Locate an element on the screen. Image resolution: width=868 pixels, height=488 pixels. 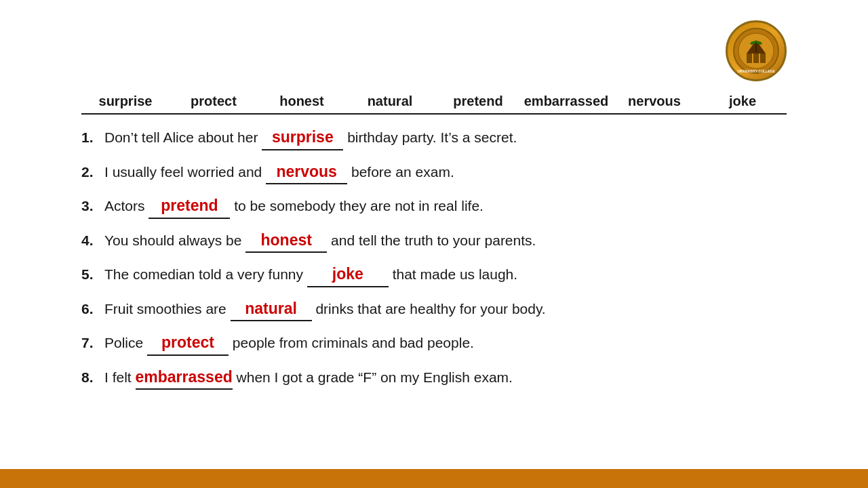
sentence-item: 1.Don’t tell Alice about her surprise bi… is located at coordinates (434, 138).